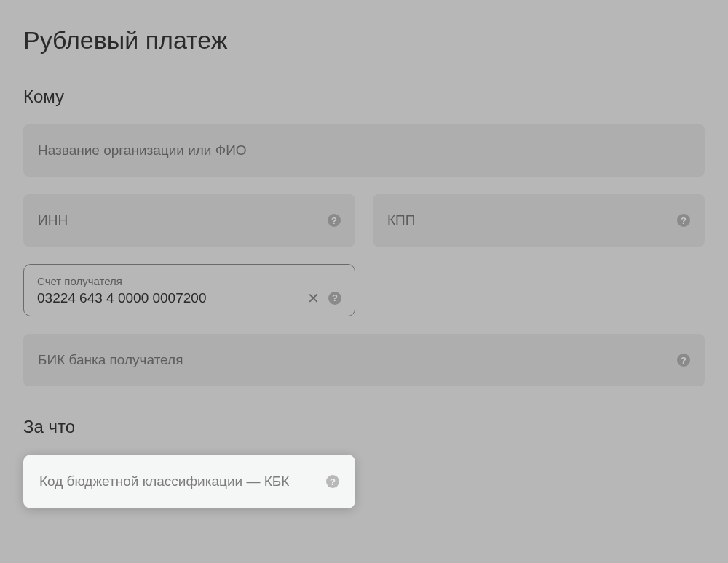  I want to click on account-label: Счет получателя, so click(189, 281).